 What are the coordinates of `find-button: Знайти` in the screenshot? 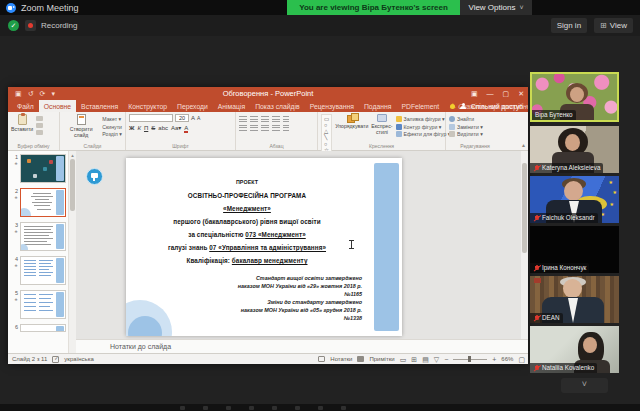 It's located at (466, 119).